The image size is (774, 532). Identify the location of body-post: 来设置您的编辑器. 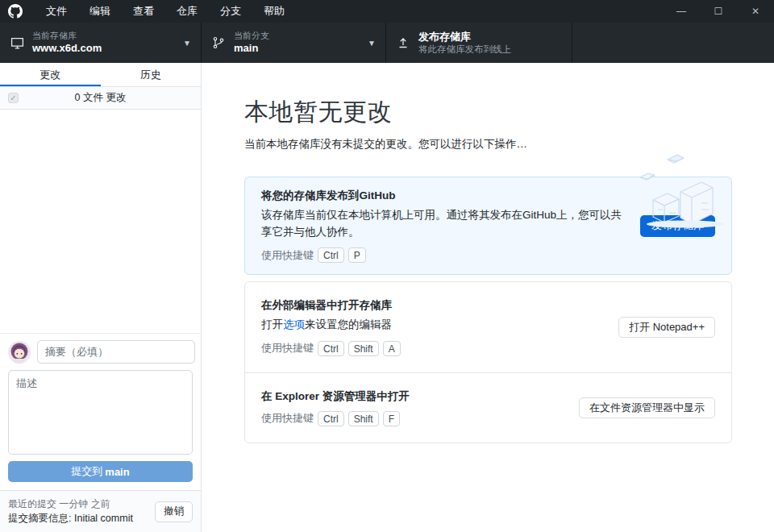
(348, 324).